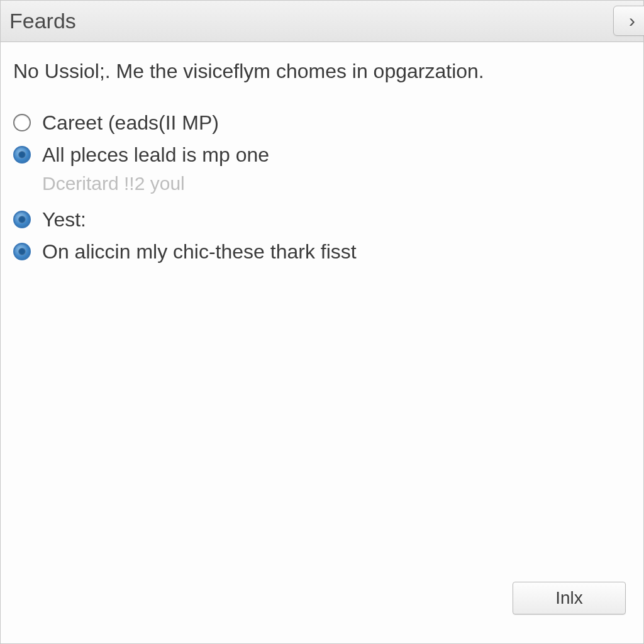 This screenshot has height=644, width=644. I want to click on radio-row: Yest:, so click(322, 220).